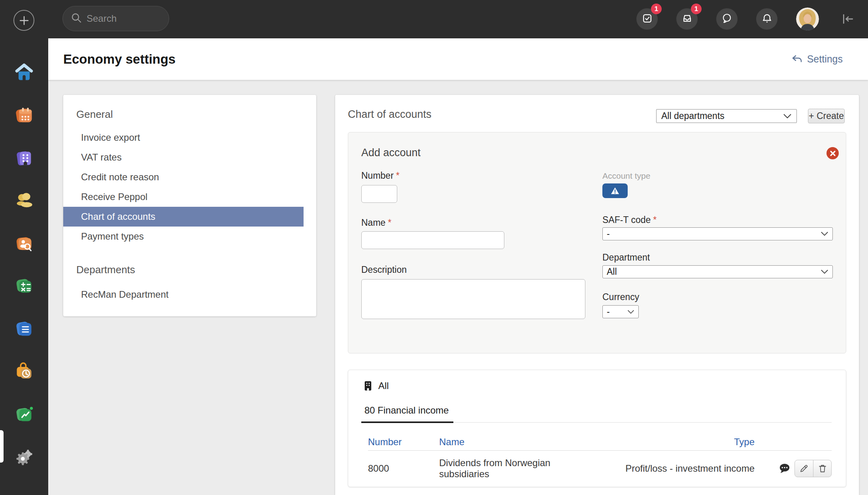 The height and width of the screenshot is (495, 868). I want to click on topbar: Search 1 1, so click(434, 19).